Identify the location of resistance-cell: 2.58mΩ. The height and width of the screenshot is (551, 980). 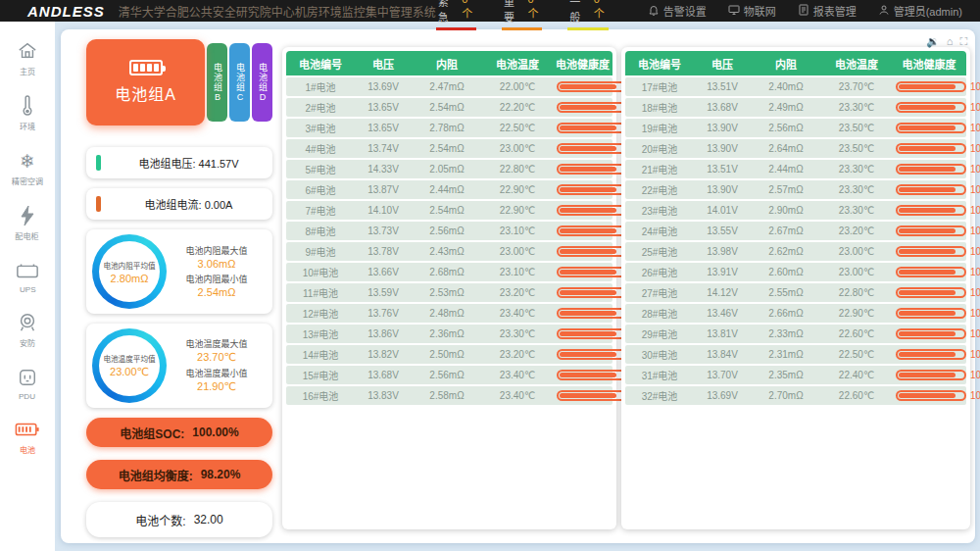
(447, 396).